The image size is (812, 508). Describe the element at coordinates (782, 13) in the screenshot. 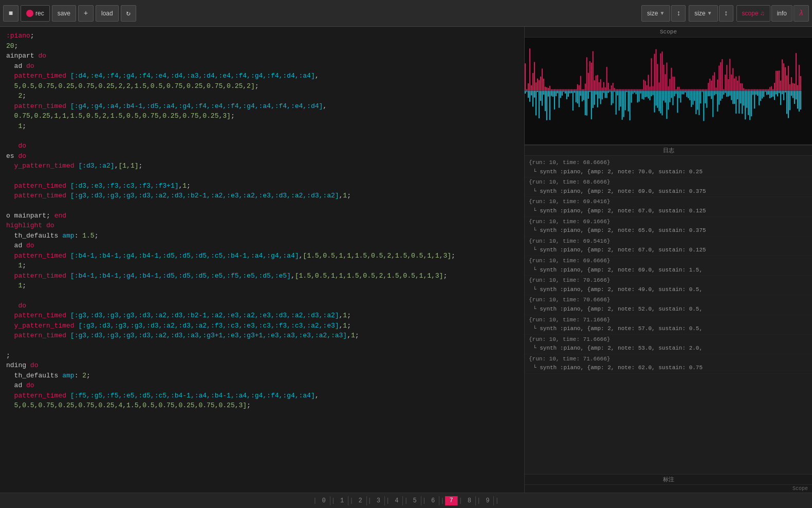

I see `info-button: info` at that location.